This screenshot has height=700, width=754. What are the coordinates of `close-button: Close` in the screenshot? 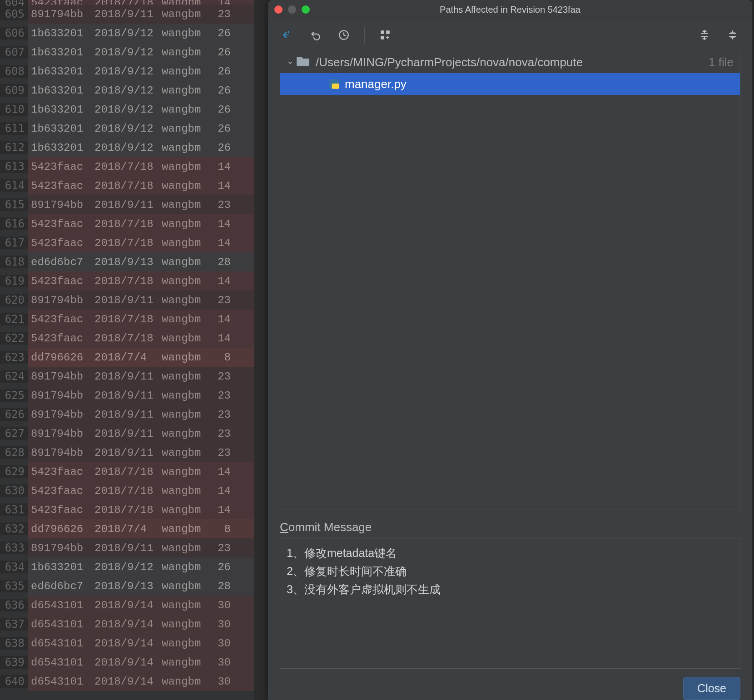 It's located at (712, 688).